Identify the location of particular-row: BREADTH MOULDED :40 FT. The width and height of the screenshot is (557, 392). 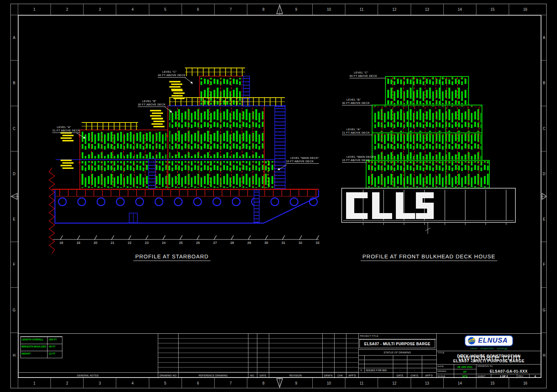
(42, 347).